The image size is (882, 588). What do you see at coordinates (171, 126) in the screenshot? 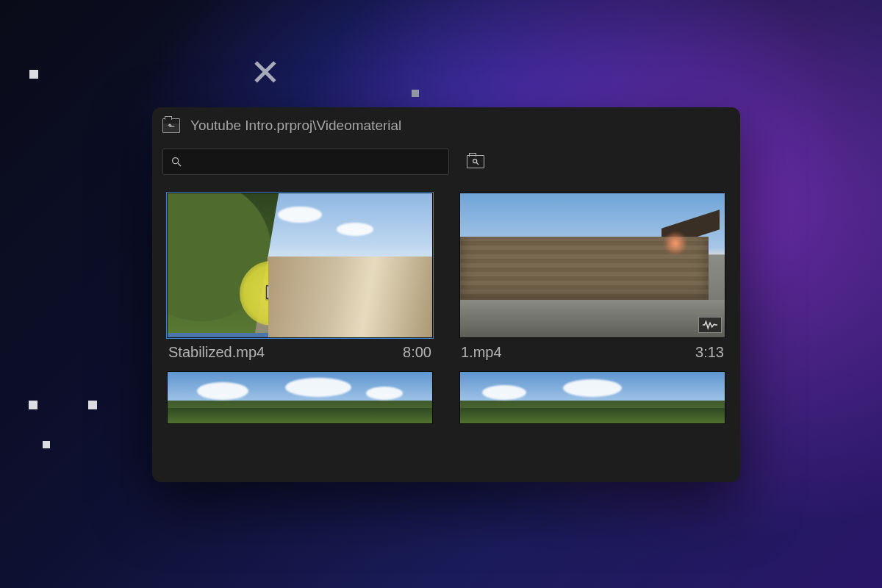
I see `folder-up-icon: ⬑` at bounding box center [171, 126].